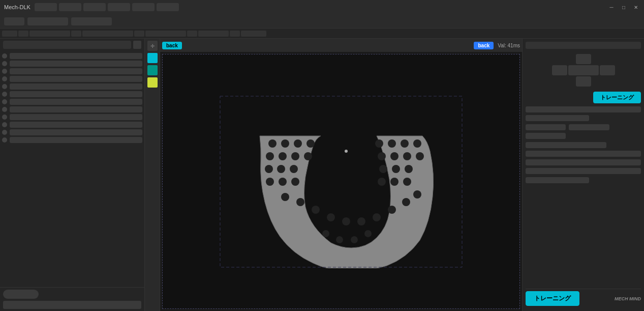  I want to click on training-button-bottom: トレーニング, so click(553, 298).